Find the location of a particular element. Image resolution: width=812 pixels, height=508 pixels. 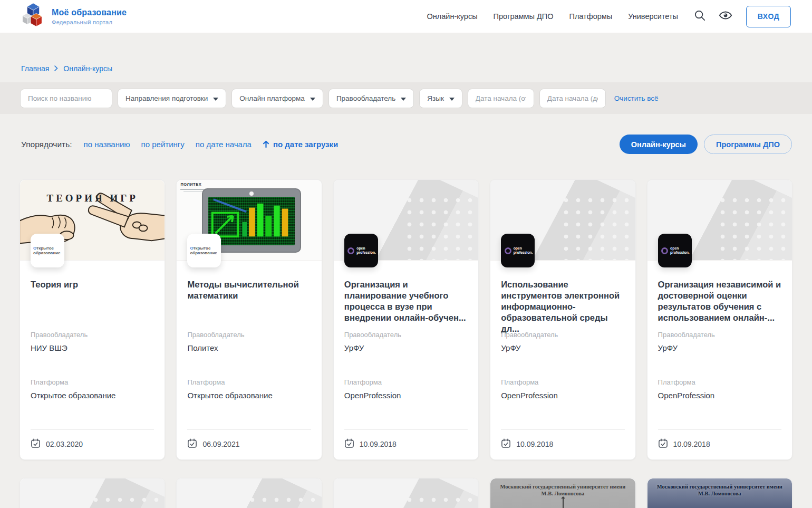

course-title: Методы вычислительной математики is located at coordinates (250, 290).